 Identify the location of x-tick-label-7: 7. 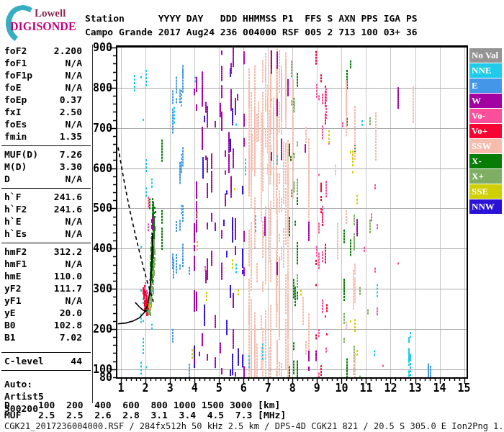
(268, 388).